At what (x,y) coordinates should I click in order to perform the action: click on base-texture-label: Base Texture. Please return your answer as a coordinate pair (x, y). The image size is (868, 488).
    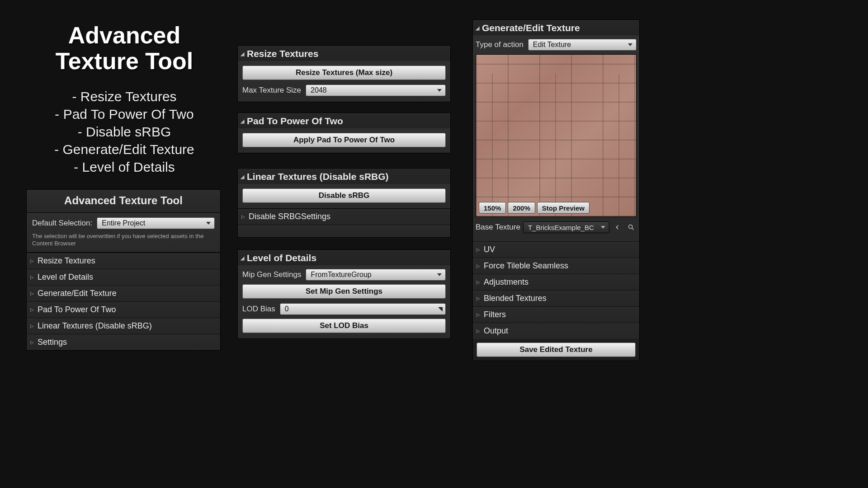
    Looking at the image, I should click on (498, 227).